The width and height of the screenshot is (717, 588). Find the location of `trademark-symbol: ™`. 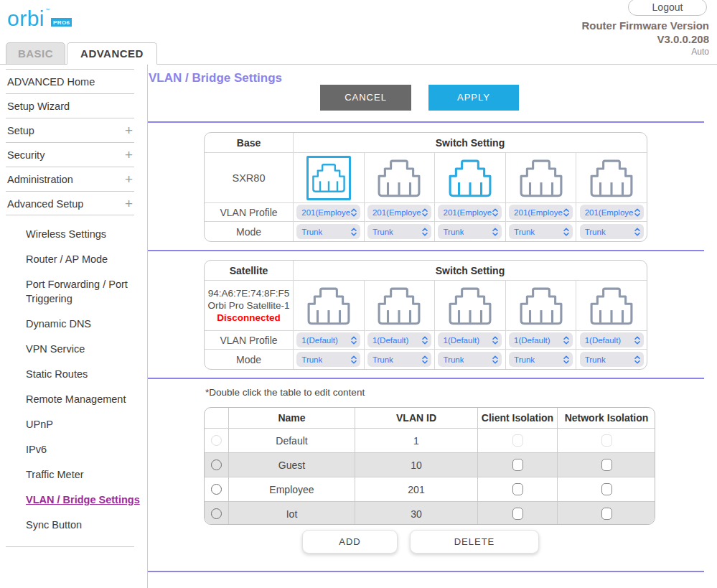

trademark-symbol: ™ is located at coordinates (47, 10).